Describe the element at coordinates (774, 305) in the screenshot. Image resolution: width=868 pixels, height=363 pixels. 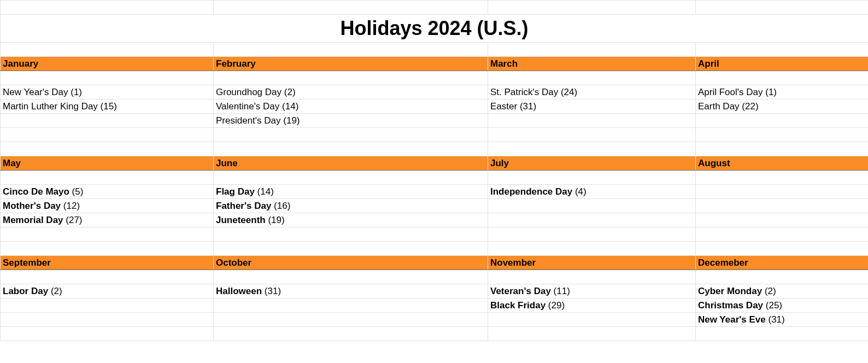
I see `holiday-day: (25)` at that location.